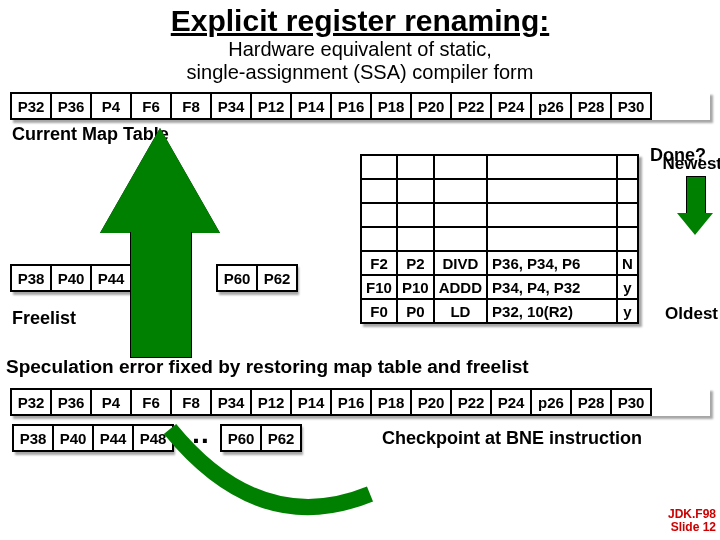 This screenshot has height=540, width=720. Describe the element at coordinates (552, 263) in the screenshot. I see `table-cell: P36, P34, P6` at that location.